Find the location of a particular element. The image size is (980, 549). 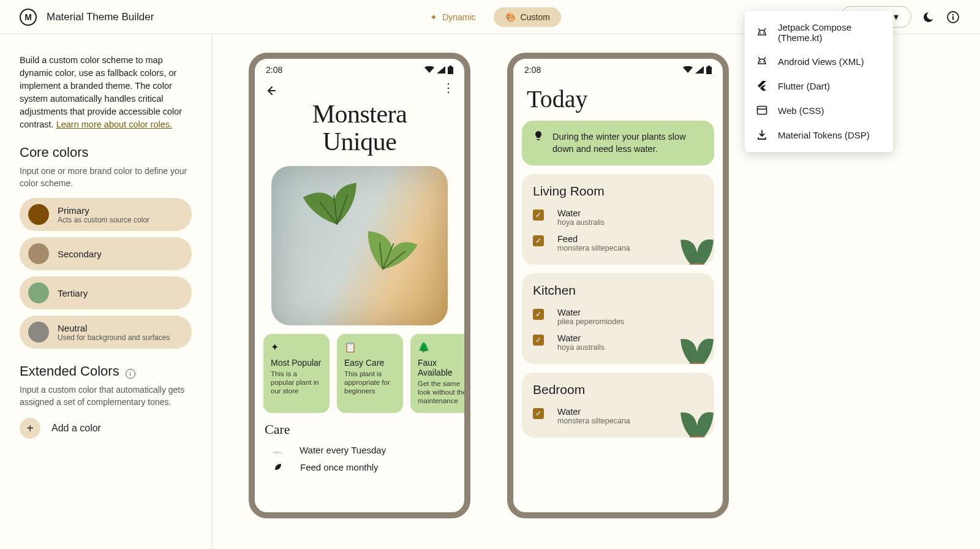

export-item-android-views: Android Views (XML) is located at coordinates (819, 61).